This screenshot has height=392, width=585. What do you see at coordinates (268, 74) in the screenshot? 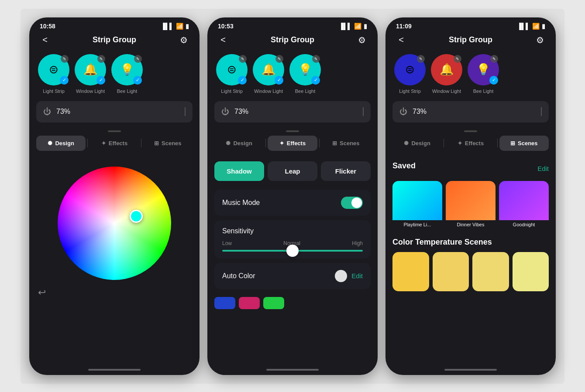
I see `device-item-windowlight-2: 🔔 ✓ ✎ Window Light` at bounding box center [268, 74].